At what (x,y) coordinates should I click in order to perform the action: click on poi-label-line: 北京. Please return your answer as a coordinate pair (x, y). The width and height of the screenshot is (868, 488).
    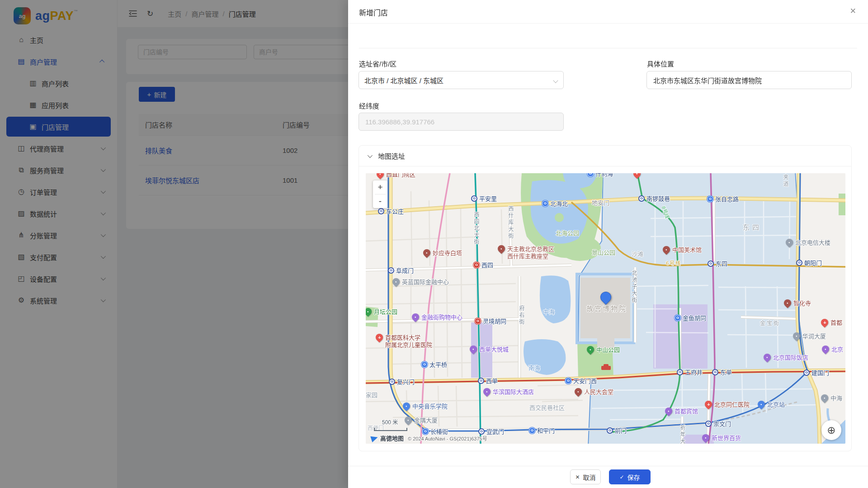
    Looking at the image, I should click on (837, 350).